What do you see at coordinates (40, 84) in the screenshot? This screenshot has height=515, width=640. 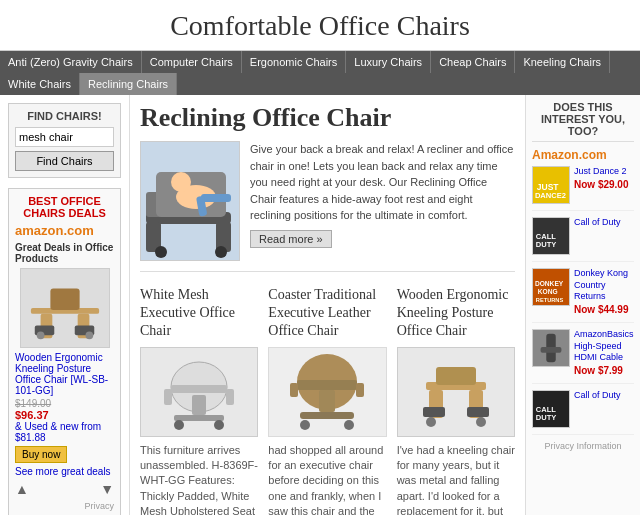 I see `nav-item-6: White Chairs` at bounding box center [40, 84].